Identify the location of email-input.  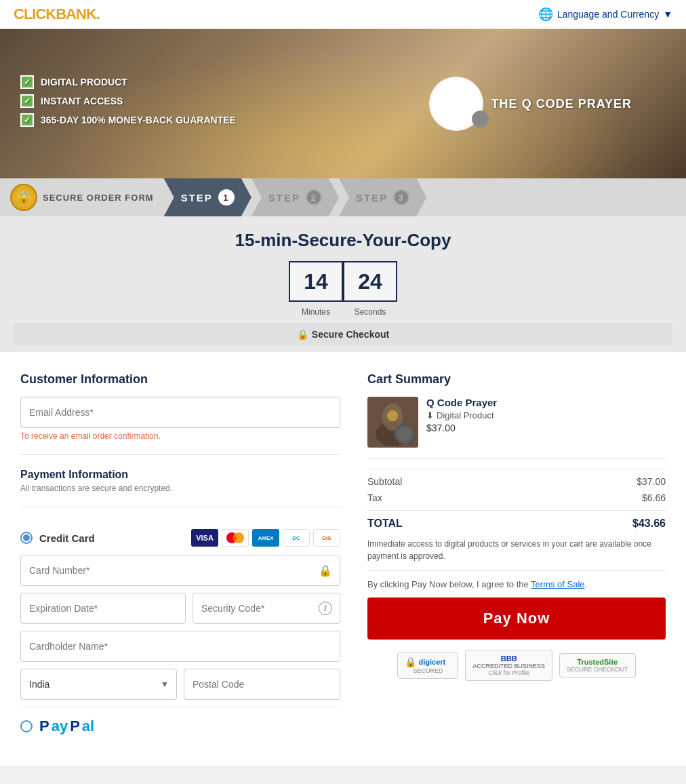
(180, 412).